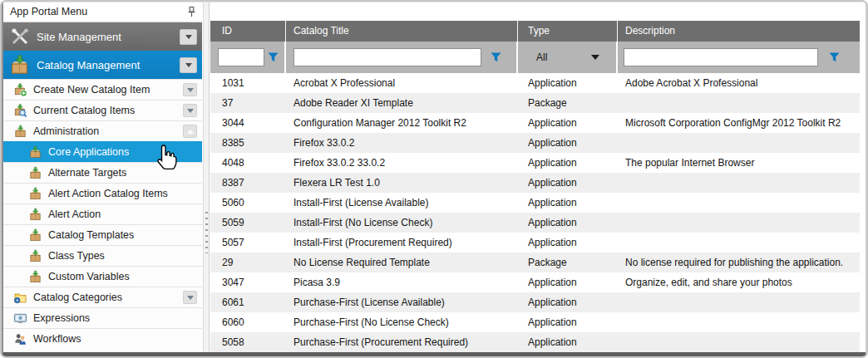  I want to click on table-row: 8385Firefox 33.0.2Application, so click(535, 143).